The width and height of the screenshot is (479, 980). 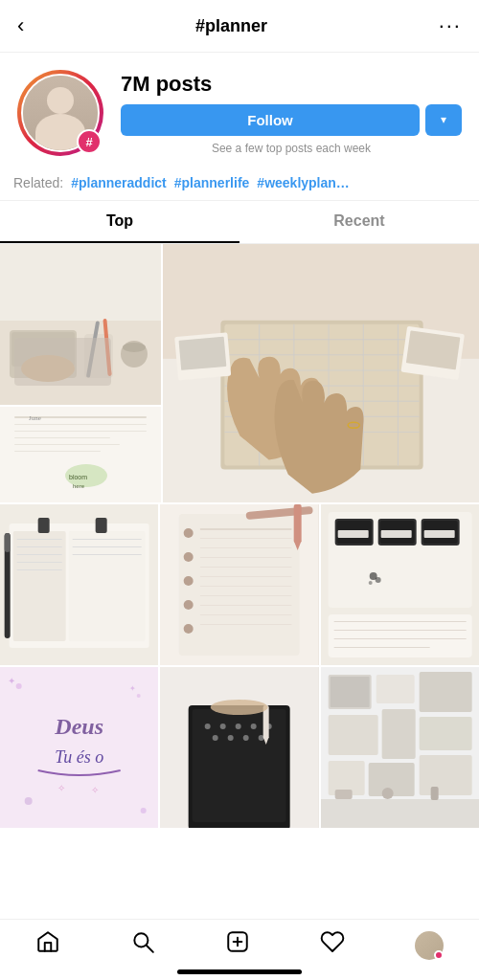 I want to click on related-tags-list: #planneraddict #plannerlife #weeklyplan…, so click(x=211, y=183).